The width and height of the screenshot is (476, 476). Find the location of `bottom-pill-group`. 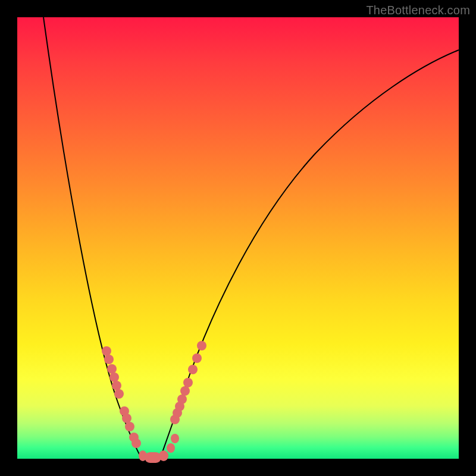

bottom-pill-group is located at coordinates (159, 449).